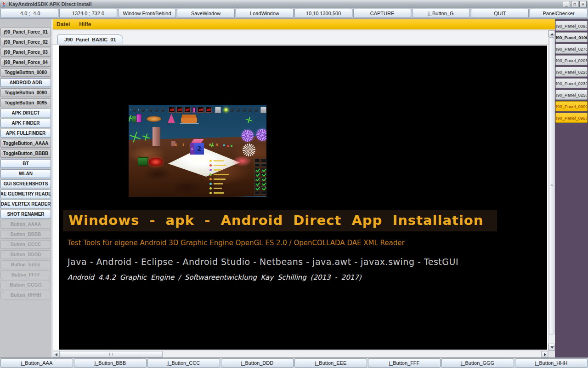 The height and width of the screenshot is (368, 588). Describe the element at coordinates (4, 4) in the screenshot. I see `java-icon` at that location.